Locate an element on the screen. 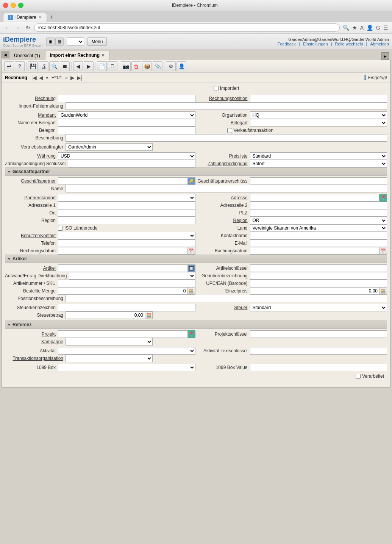 The height and width of the screenshot is (544, 392). role-switch-link: Rolle wechseln is located at coordinates (349, 44).